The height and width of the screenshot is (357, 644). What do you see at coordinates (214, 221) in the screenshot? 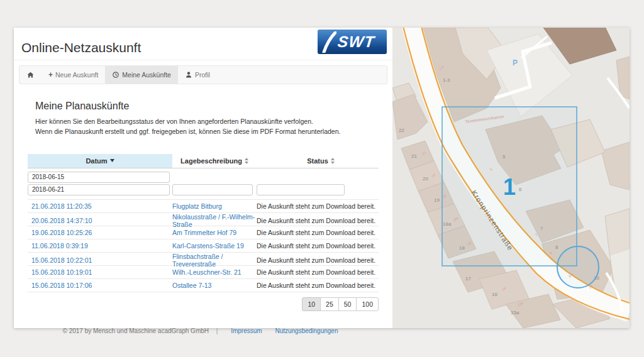
I see `row-lage-link: Nikolausstraße / F.-Wilhelm-Straße` at bounding box center [214, 221].